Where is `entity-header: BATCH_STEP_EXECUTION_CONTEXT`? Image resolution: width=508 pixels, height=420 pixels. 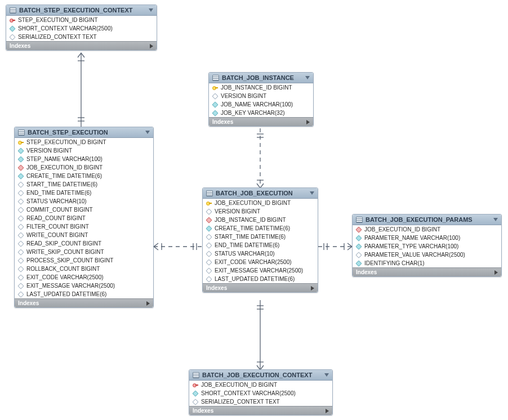 entity-header: BATCH_STEP_EXECUTION_CONTEXT is located at coordinates (81, 10).